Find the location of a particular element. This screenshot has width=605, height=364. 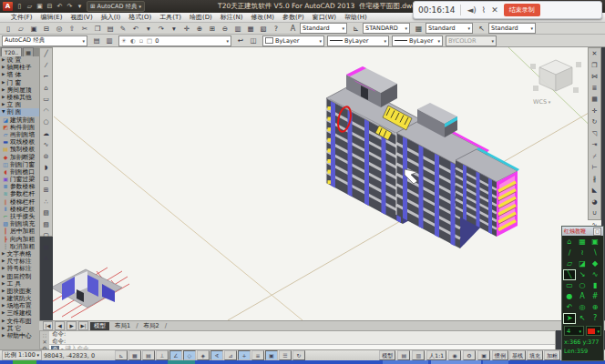

zoom-tool-icon: ⊕ is located at coordinates (595, 308).